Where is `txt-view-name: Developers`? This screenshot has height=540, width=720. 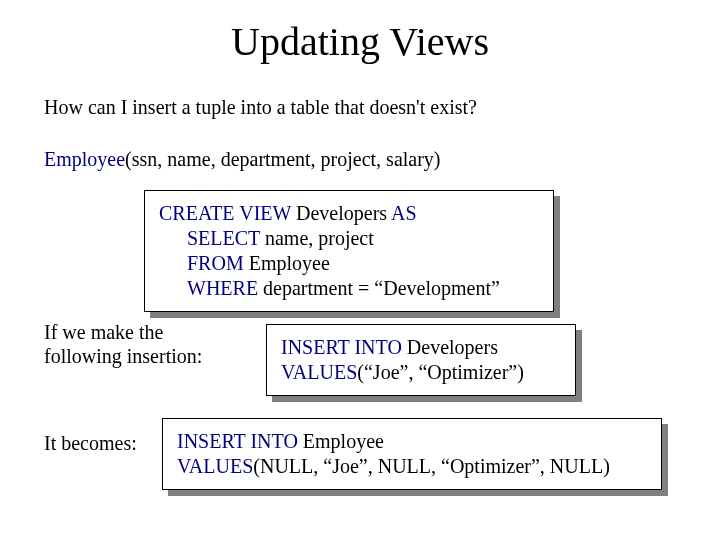 txt-view-name: Developers is located at coordinates (341, 213).